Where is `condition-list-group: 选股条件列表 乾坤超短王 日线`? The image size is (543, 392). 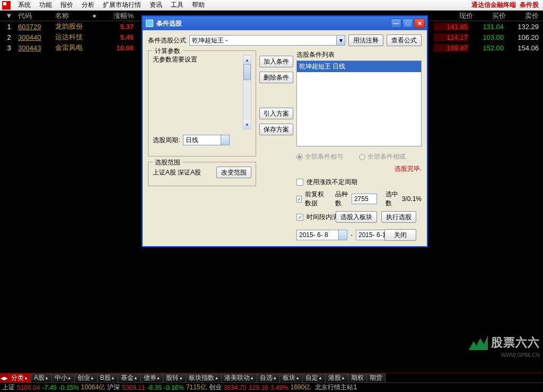
condition-list-group: 选股条件列表 乾坤超短王 日线 is located at coordinates (359, 100).